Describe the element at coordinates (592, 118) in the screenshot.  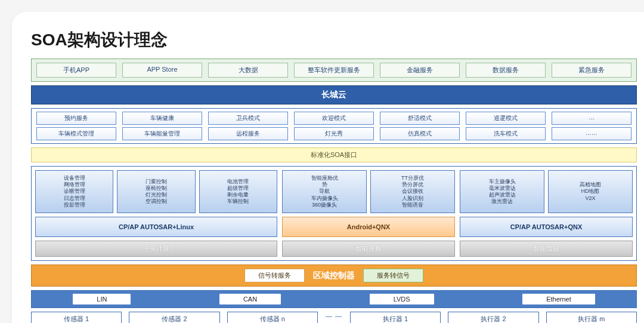
I see `svc-cell: …` at that location.